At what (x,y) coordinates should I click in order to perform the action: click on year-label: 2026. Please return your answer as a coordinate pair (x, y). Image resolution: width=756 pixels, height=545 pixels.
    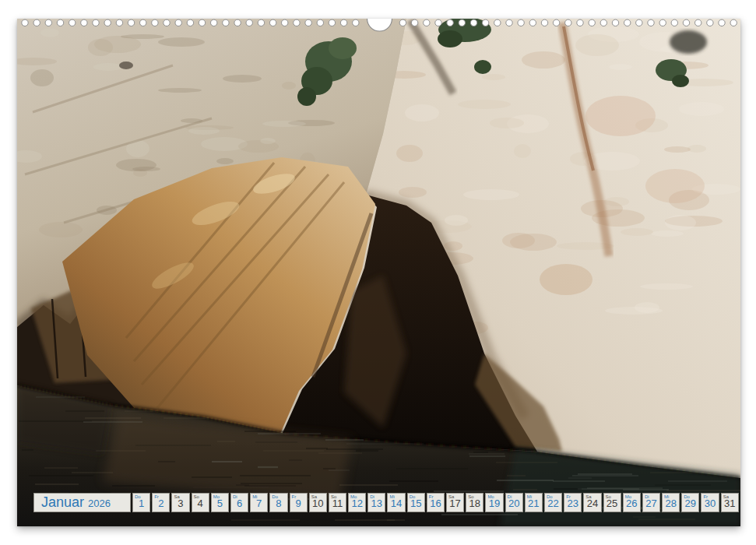
    Looking at the image, I should click on (100, 503).